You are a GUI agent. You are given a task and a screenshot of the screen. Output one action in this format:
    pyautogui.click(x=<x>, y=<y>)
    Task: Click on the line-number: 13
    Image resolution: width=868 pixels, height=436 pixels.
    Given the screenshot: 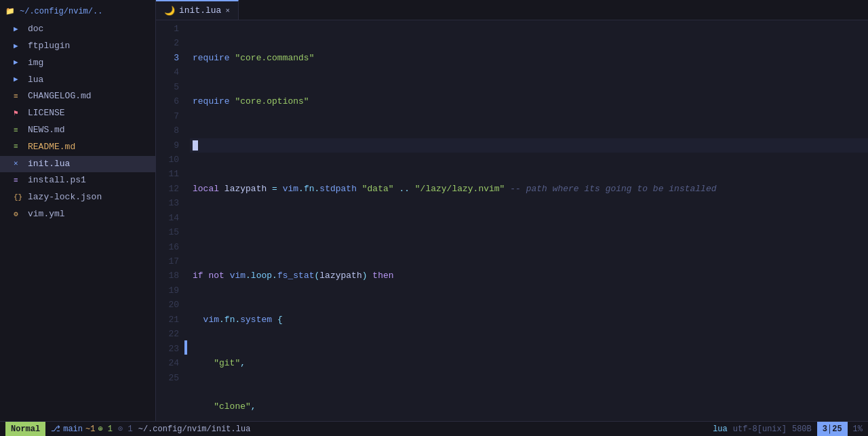 What is the action you would take?
    pyautogui.click(x=167, y=203)
    